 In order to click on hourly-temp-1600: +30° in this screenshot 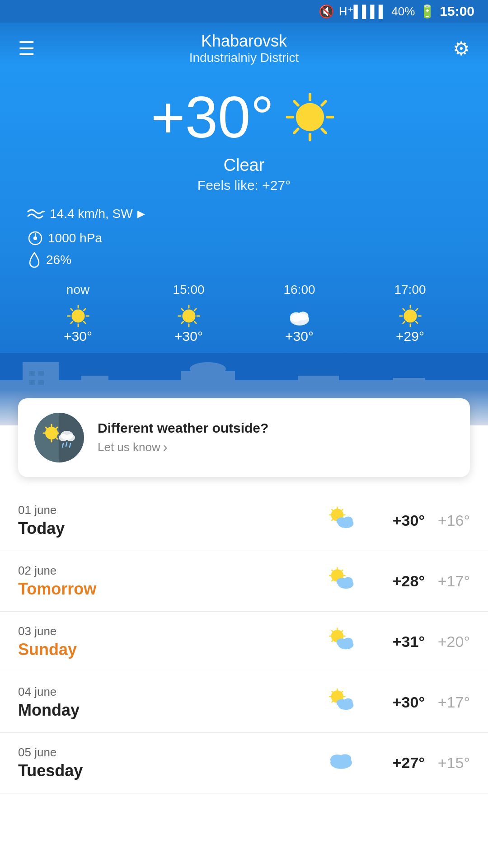, I will do `click(299, 336)`.